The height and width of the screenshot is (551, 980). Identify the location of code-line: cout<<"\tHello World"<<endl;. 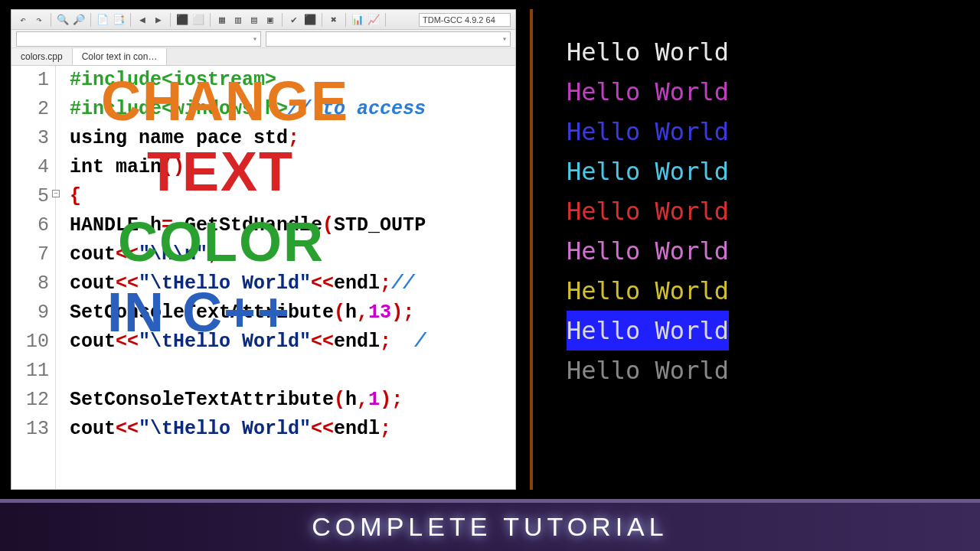
(248, 429).